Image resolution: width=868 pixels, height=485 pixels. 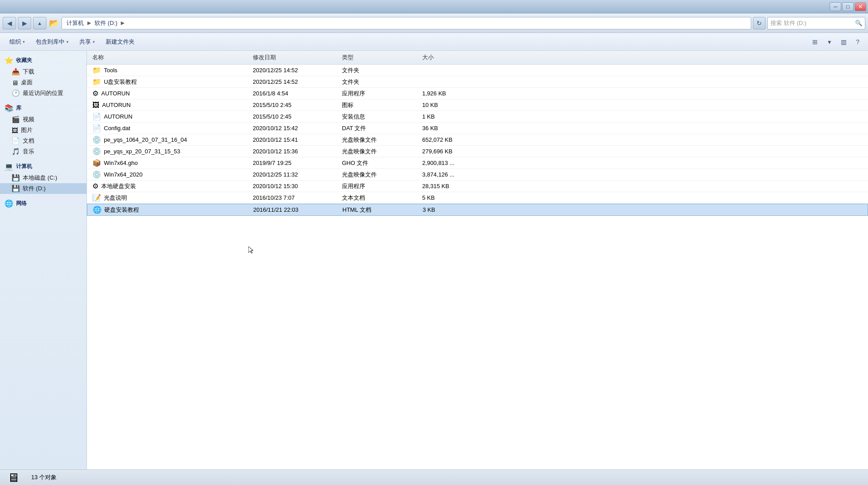 What do you see at coordinates (835, 7) in the screenshot?
I see `minimize-button: ─` at bounding box center [835, 7].